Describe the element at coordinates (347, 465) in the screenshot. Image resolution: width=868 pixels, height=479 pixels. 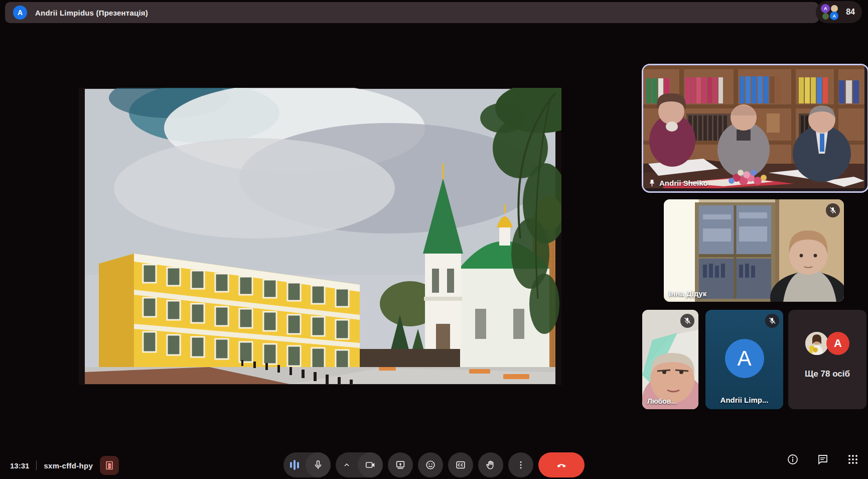
I see `chevron-up-icon` at that location.